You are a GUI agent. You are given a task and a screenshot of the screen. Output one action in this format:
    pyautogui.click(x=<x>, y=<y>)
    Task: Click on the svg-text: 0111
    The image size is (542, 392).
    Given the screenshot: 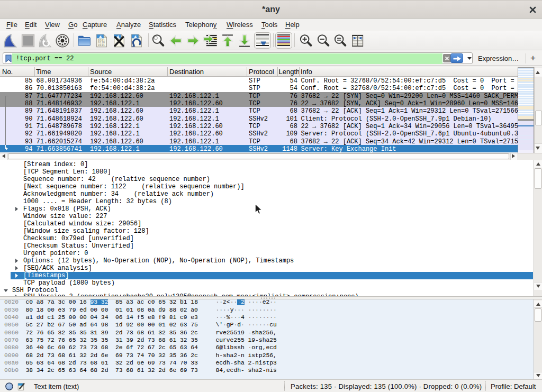 What is the action you would take?
    pyautogui.click(x=102, y=45)
    